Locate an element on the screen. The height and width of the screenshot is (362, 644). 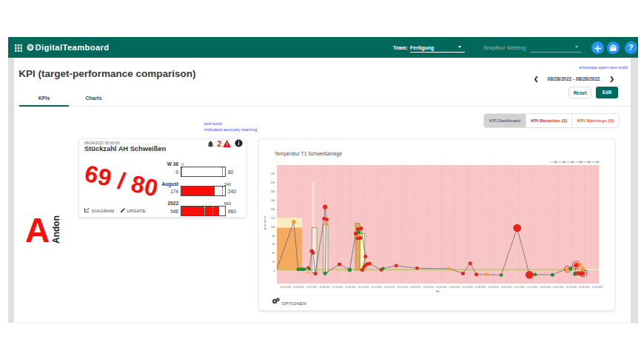
svg-text: 100 is located at coordinates (273, 227).